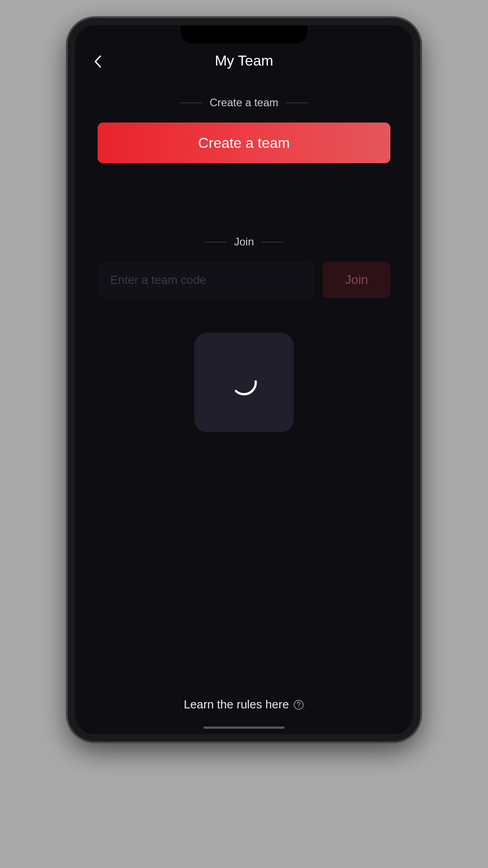 This screenshot has width=488, height=868. I want to click on home-indicator, so click(244, 728).